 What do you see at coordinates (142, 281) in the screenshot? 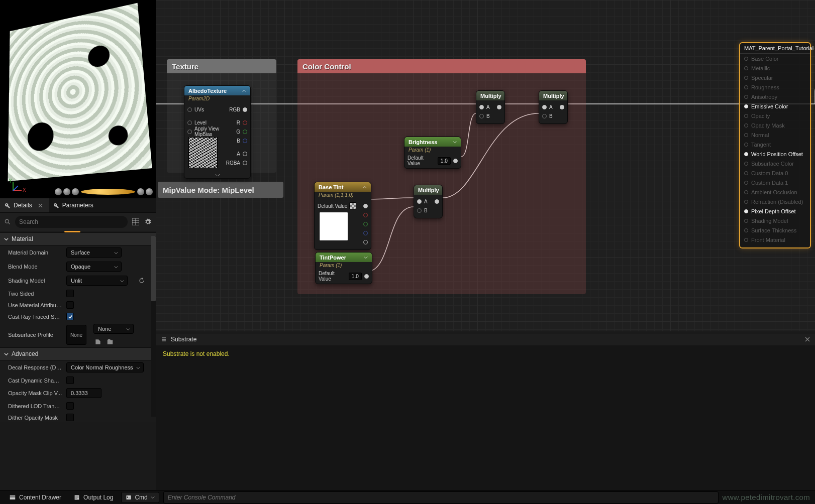
I see `reset-to-default-icon` at bounding box center [142, 281].